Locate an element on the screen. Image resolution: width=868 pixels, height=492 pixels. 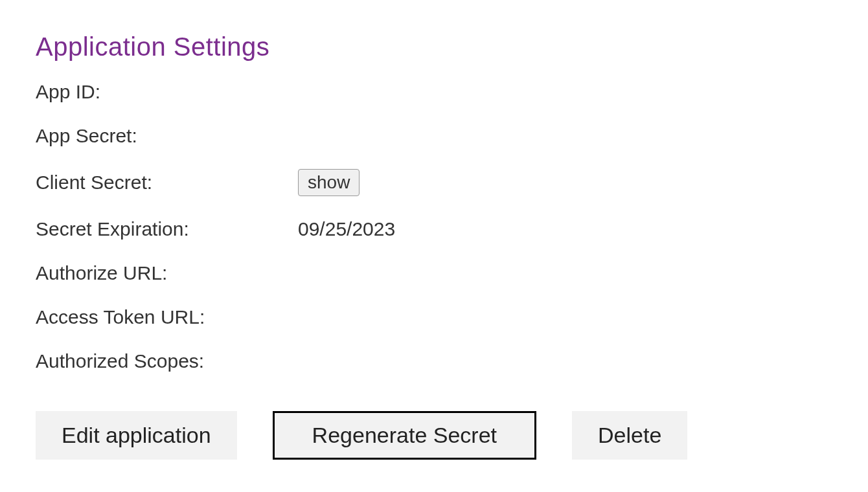
authorized-scopes-label: Authorized Scopes: is located at coordinates (167, 361).